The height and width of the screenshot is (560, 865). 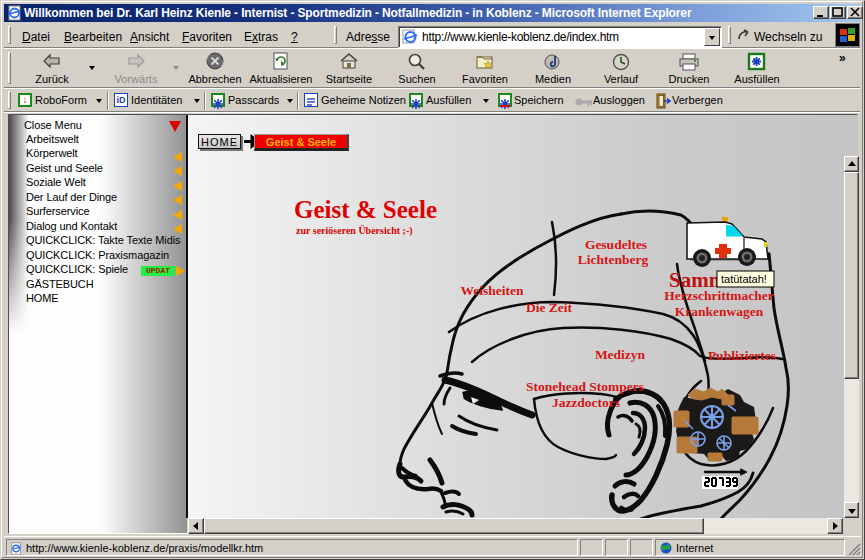 I want to click on svg-text: Jazzdoctors, so click(x=586, y=402).